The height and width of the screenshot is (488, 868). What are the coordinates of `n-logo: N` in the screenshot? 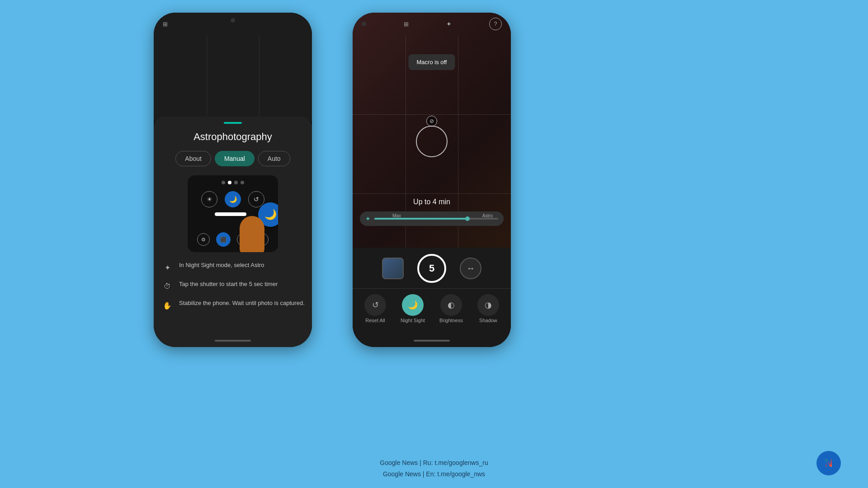 It's located at (829, 463).